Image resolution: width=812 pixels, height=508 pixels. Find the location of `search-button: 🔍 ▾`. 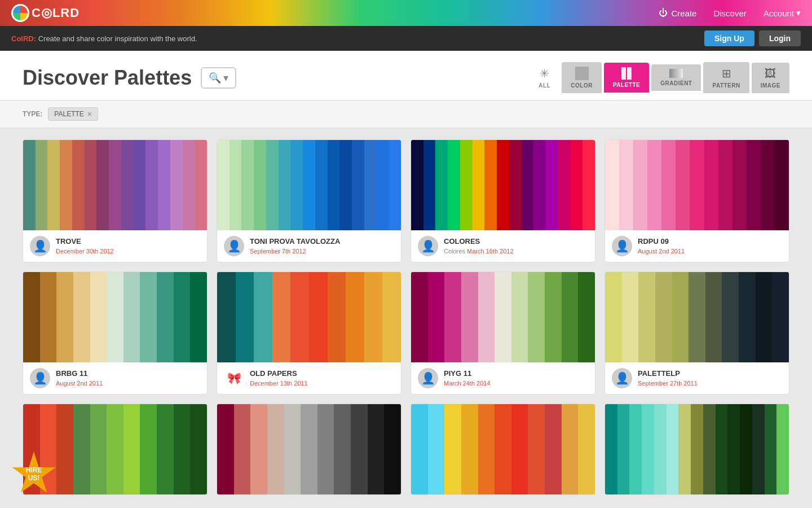

search-button: 🔍 ▾ is located at coordinates (219, 78).